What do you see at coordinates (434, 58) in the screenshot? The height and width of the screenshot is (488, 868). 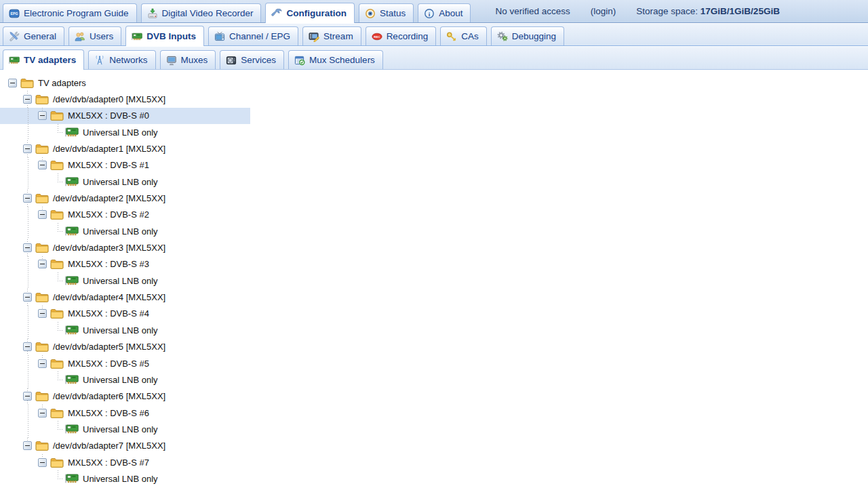 I see `dvb-inputs-tabbar: TV adaptersNetworksMuxesServicesMux Sche…` at bounding box center [434, 58].